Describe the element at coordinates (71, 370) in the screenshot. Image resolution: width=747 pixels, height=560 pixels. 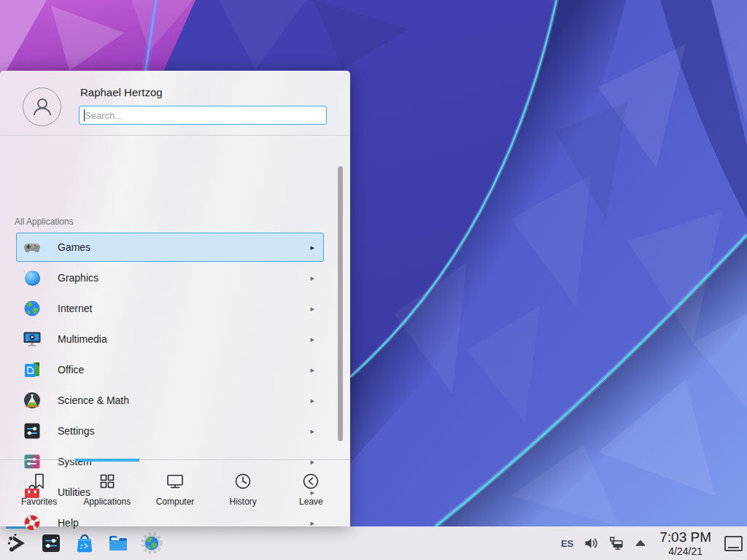
I see `category-label: Office` at that location.